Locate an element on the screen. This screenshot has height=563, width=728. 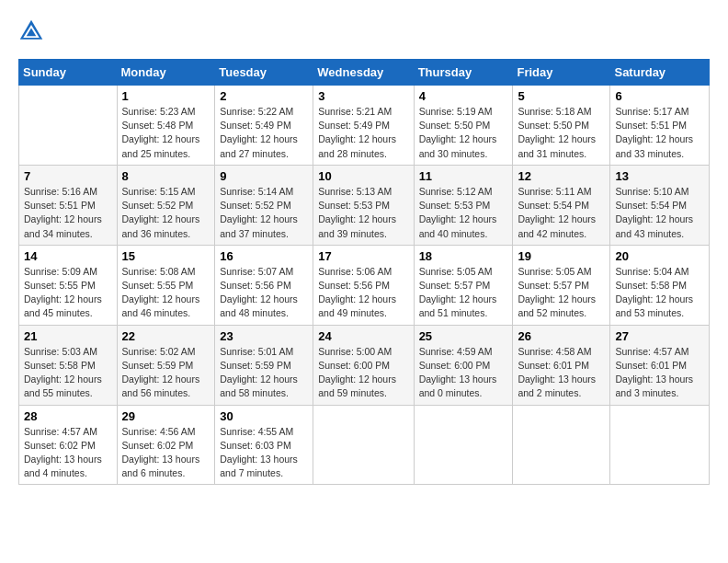
calendar-cell: 28Sunrise: 4:57 AMSunset: 6:02 PMDayligh… is located at coordinates (68, 445).